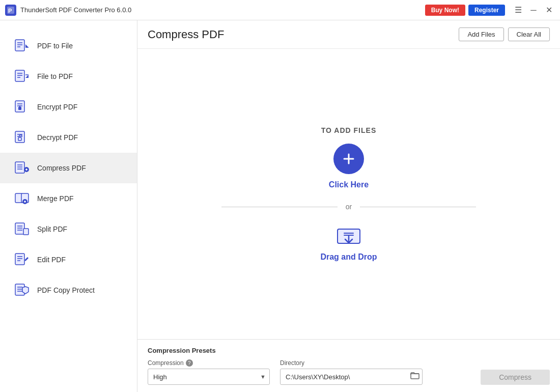 Image resolution: width=560 pixels, height=392 pixels. I want to click on compression-presets-title: Compression Presets, so click(349, 350).